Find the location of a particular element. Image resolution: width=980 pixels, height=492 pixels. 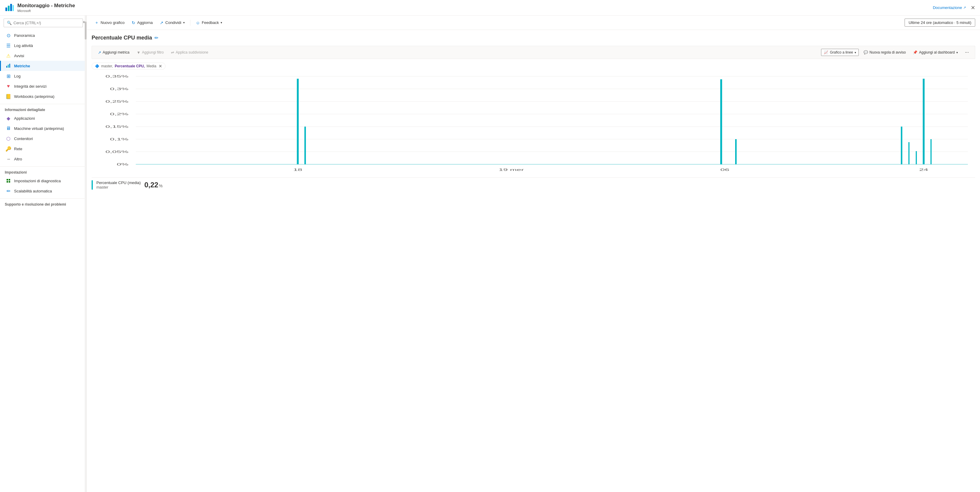

sidebar-item-macchine: 🖥 Macchine virtuali (anteprima) is located at coordinates (43, 129).